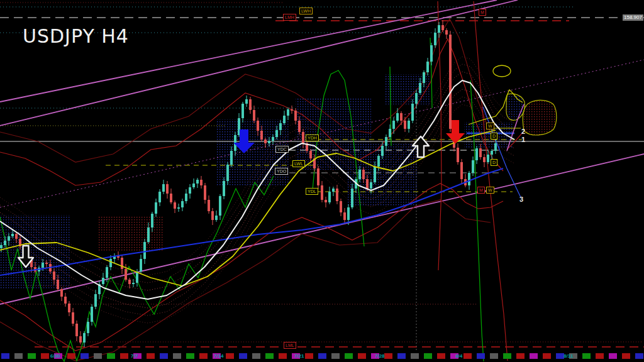 The image size is (644, 362). I want to click on time-axis-date: 7/7, so click(135, 356).